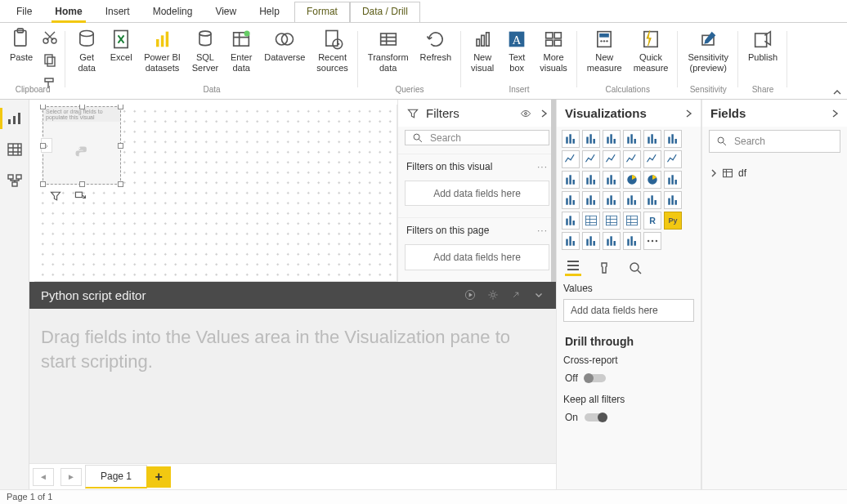 The width and height of the screenshot is (847, 504). What do you see at coordinates (50, 61) in the screenshot?
I see `copy-button` at bounding box center [50, 61].